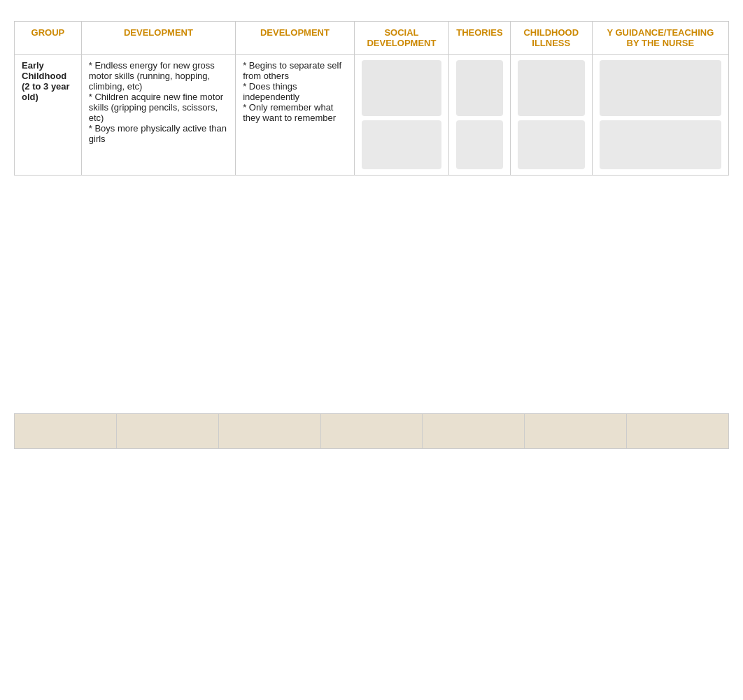 This screenshot has height=700, width=743. Describe the element at coordinates (48, 38) in the screenshot. I see `col-group: GROUP` at that location.